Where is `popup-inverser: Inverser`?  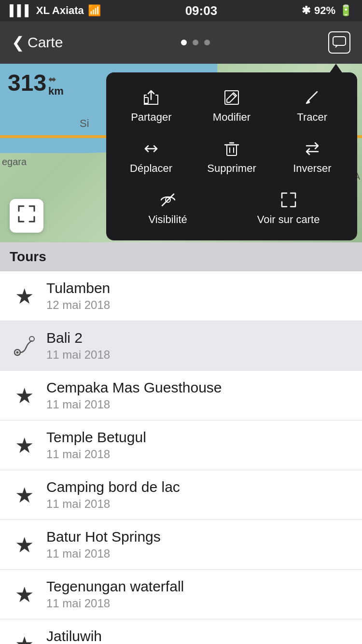
popup-inverser: Inverser is located at coordinates (312, 157).